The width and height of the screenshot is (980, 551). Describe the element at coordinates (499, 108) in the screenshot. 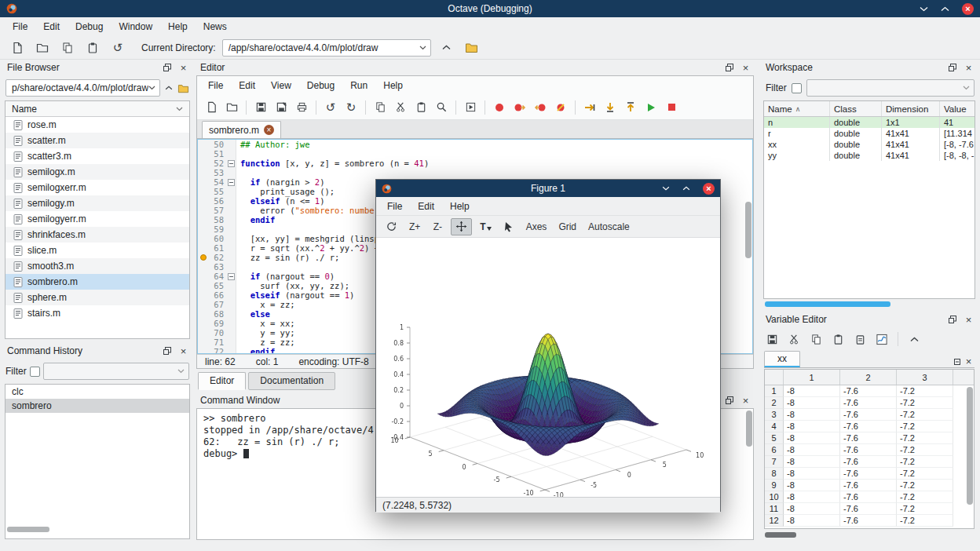

I see `toggle-breakpoint-icon` at that location.